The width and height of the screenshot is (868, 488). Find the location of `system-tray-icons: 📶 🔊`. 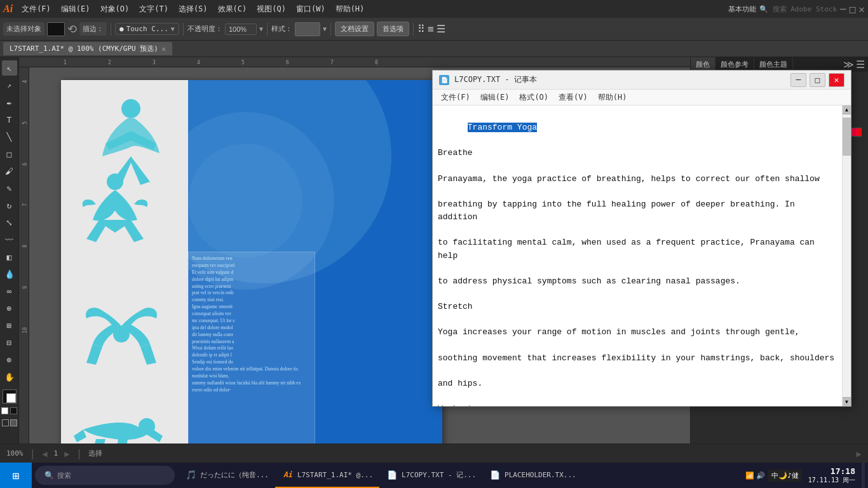

system-tray-icons: 📶 🔊 is located at coordinates (755, 475).